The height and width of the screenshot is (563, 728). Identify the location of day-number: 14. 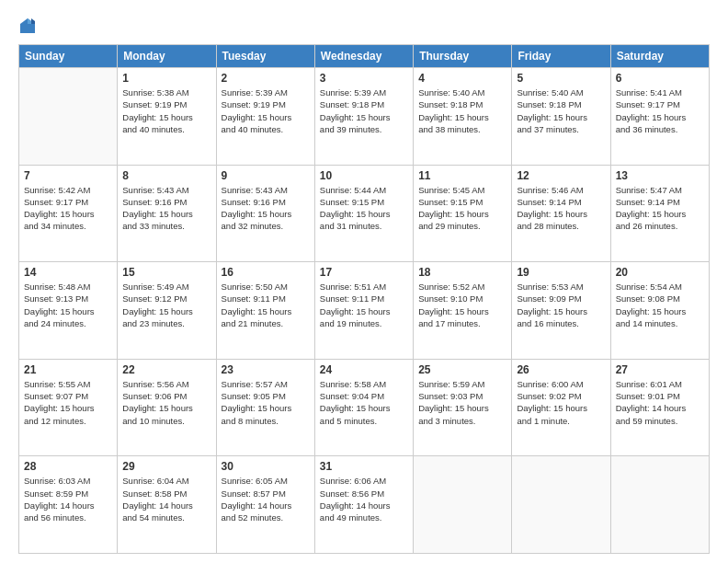
(68, 272).